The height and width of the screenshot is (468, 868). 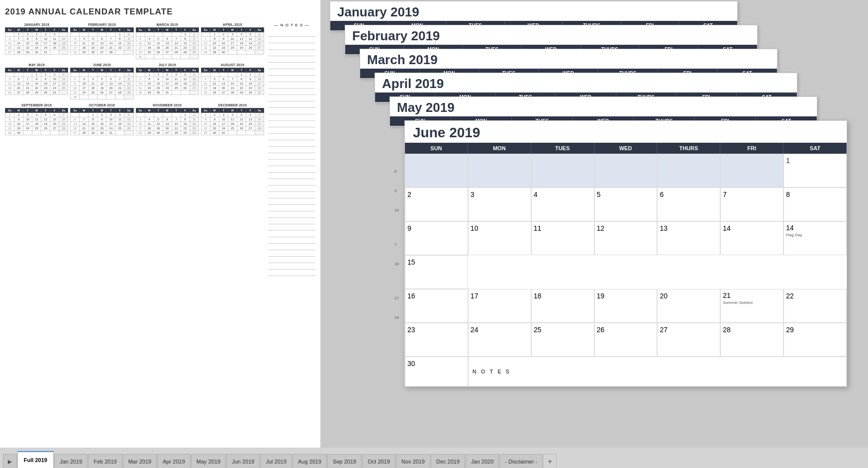 I want to click on mini-cal-jul2019: JULY 2019SuMTWTFSa1234567891011121314151…, so click(x=167, y=82).